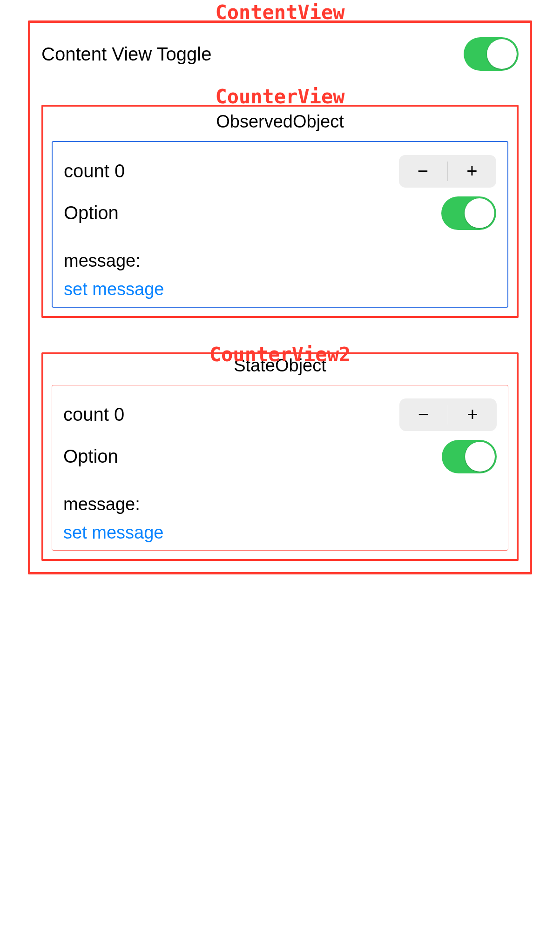  Describe the element at coordinates (491, 54) in the screenshot. I see `content-toggle` at that location.